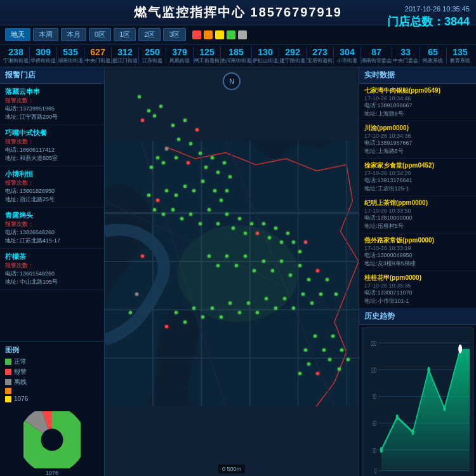 The height and width of the screenshot is (476, 476). I want to click on stat-item: 312挹江门街道, so click(126, 56).